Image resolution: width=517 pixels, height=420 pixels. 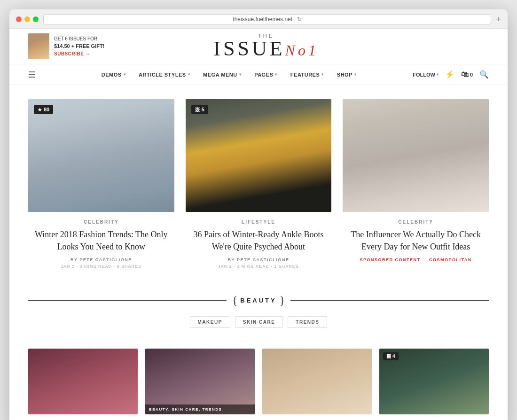 What do you see at coordinates (258, 266) in the screenshot?
I see `article-info-2: JAN 2 · 3 MINS READ · 1 SHARES` at bounding box center [258, 266].